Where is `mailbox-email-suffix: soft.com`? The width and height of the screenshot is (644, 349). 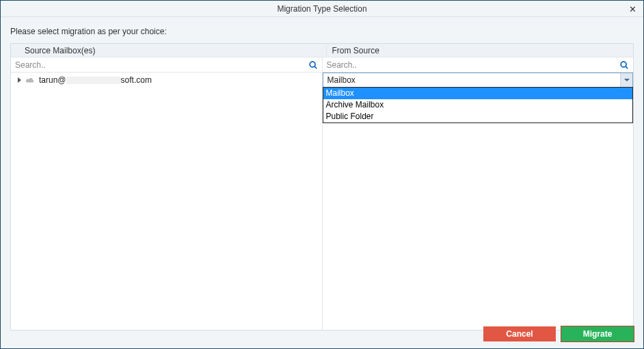 mailbox-email-suffix: soft.com is located at coordinates (137, 80).